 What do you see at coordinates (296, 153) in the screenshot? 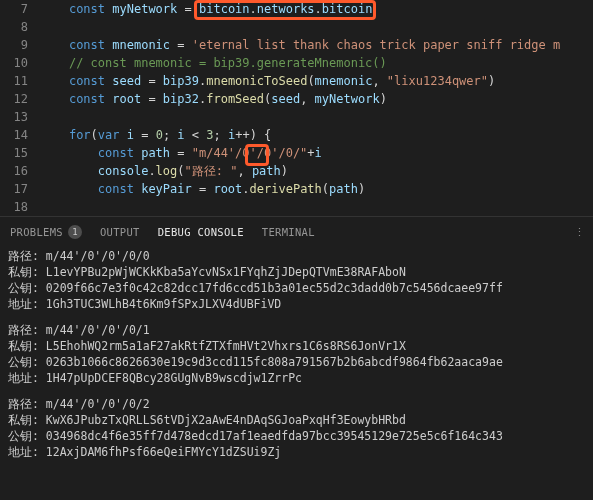
I see `code-line: 15 const path = "m/44'/0'/0'/0/"+i` at bounding box center [296, 153].